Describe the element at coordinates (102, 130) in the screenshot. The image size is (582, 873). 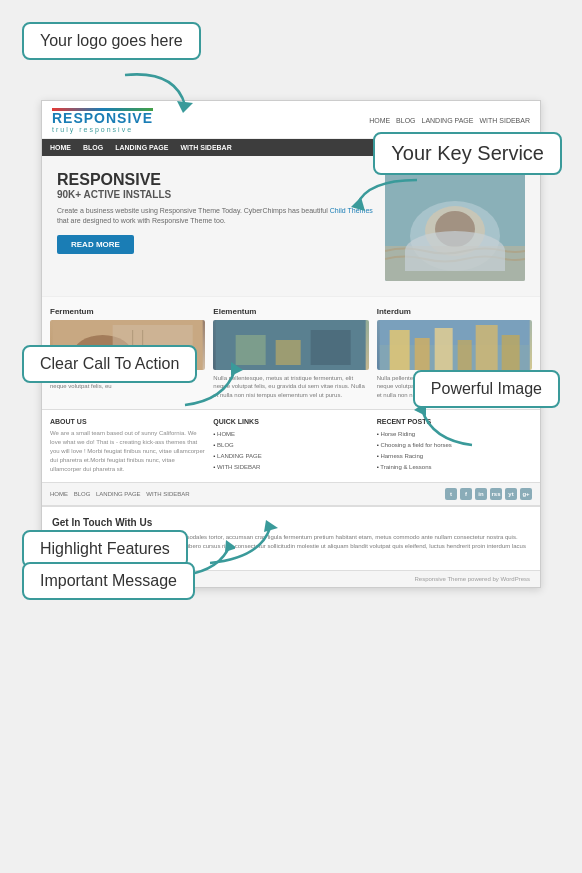
I see `logo-tagline: truly responsive` at that location.